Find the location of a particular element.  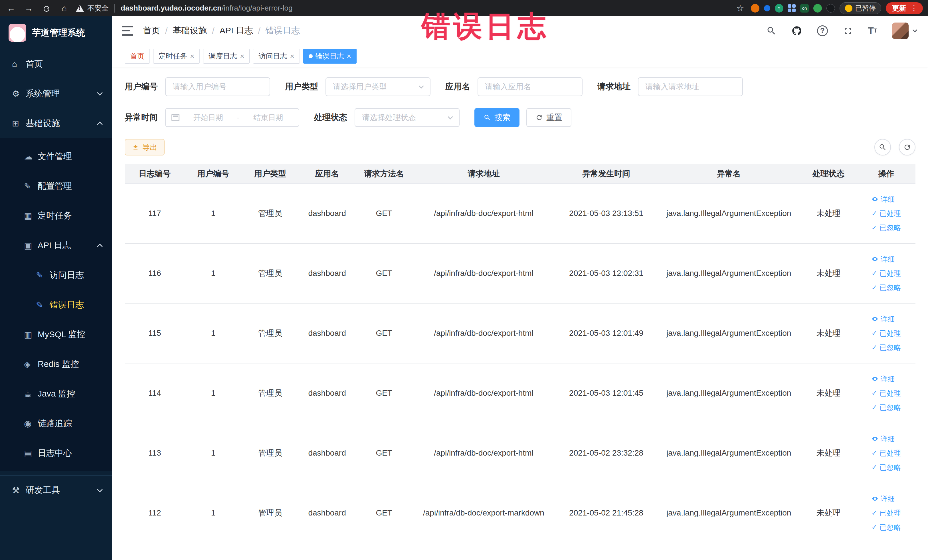

tab-error-log: 错误日志 × is located at coordinates (330, 56).